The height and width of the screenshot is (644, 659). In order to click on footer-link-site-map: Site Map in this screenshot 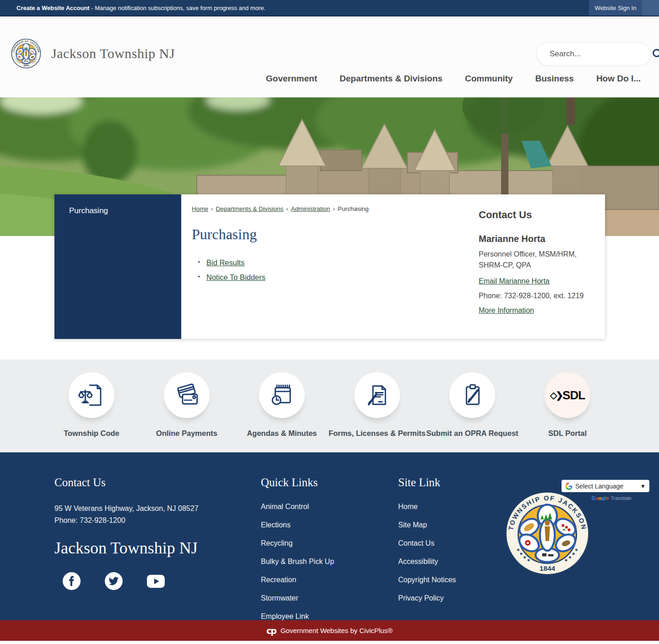, I will do `click(413, 525)`.